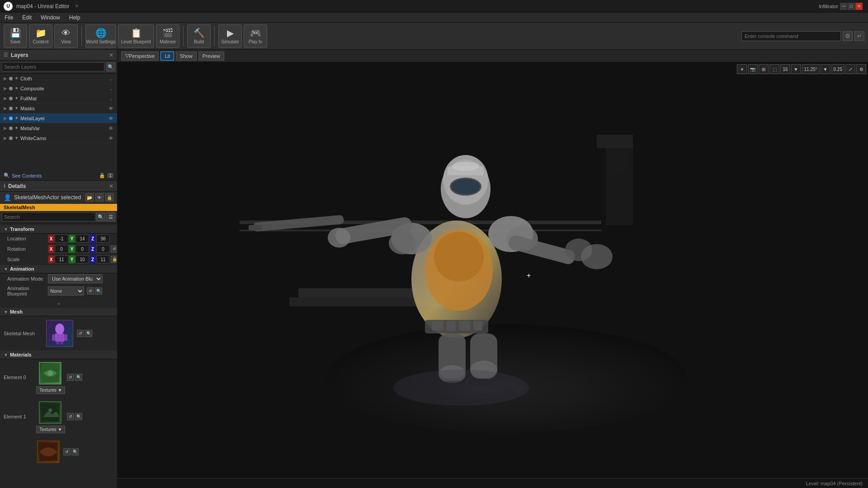  What do you see at coordinates (89, 333) in the screenshot?
I see `skeletal-mesh-browse: 🔍` at bounding box center [89, 333].